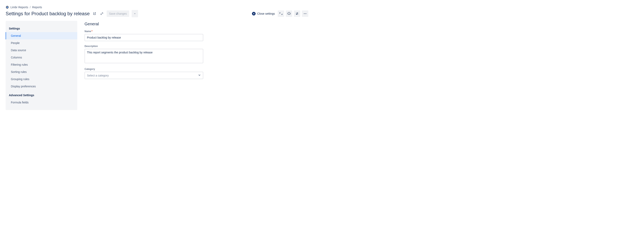  Describe the element at coordinates (42, 96) in the screenshot. I see `sidebar-section-advanced: Advanced Settings` at that location.